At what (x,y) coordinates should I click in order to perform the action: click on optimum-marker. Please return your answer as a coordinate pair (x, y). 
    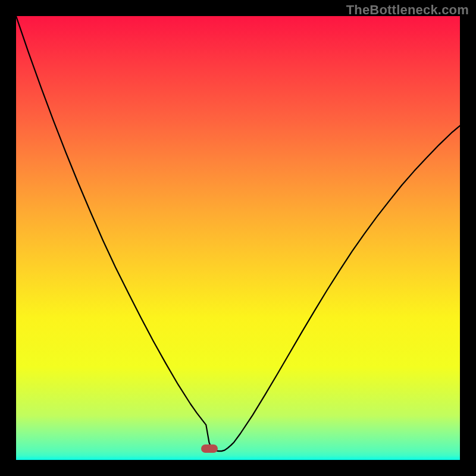
    Looking at the image, I should click on (209, 449).